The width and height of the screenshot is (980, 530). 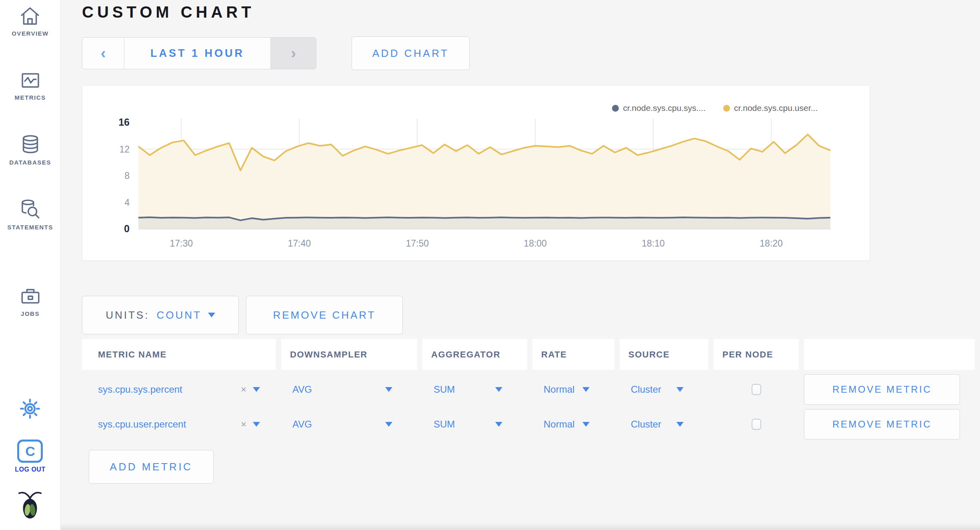 What do you see at coordinates (349, 355) in the screenshot?
I see `column-header-downsampler: DOWNSAMPLER` at bounding box center [349, 355].